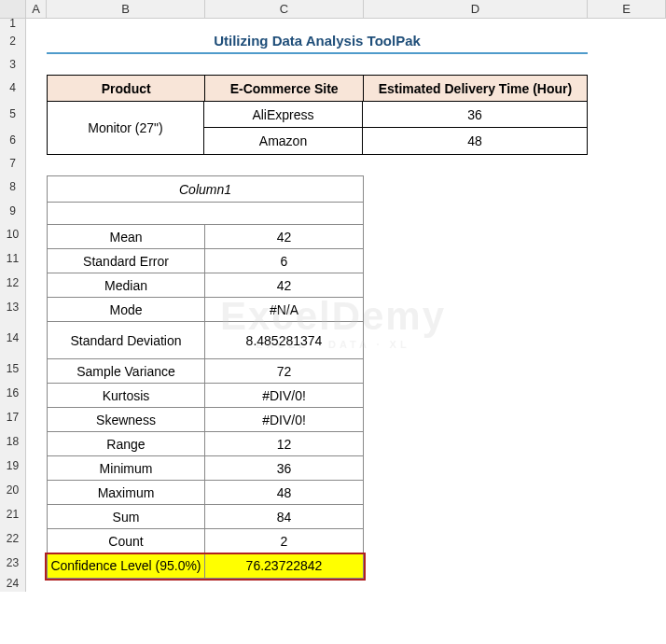  Describe the element at coordinates (127, 517) in the screenshot. I see `stat-label: Sum` at that location.